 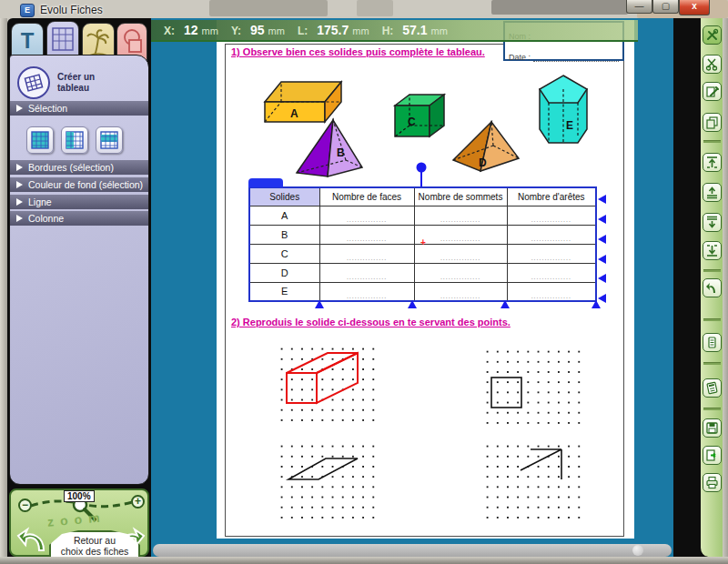 I want to click on title-bar: E Evolu Fiches, so click(x=364, y=9).